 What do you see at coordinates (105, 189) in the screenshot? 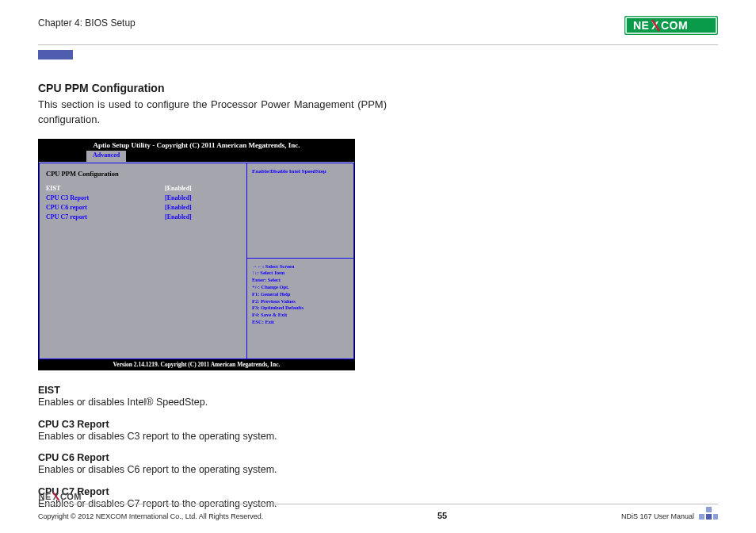
I see `bios-row-label: EIST` at bounding box center [105, 189].